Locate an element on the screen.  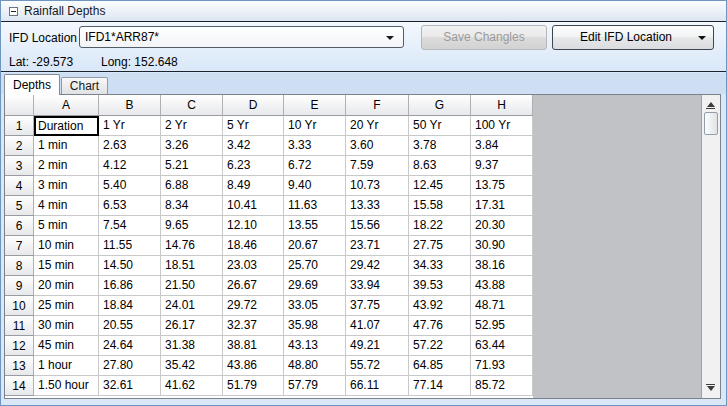
grid-cell: 17.31 is located at coordinates (502, 206).